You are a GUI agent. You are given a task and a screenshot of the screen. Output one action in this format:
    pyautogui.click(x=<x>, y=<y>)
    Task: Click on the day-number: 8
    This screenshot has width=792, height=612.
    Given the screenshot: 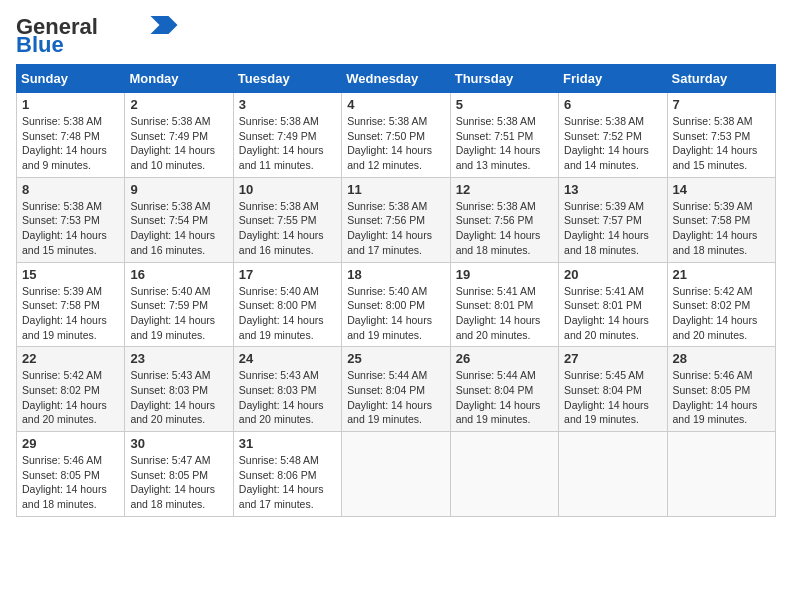 What is the action you would take?
    pyautogui.click(x=70, y=190)
    